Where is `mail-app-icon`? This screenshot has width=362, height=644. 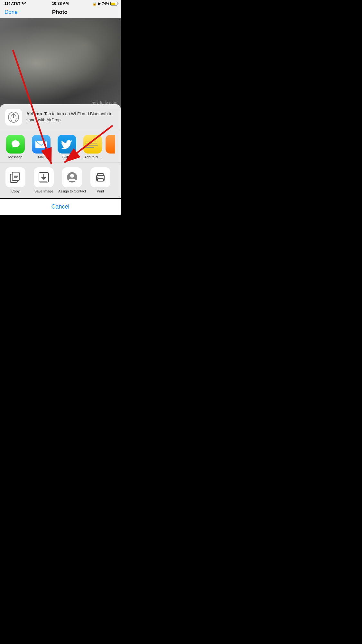
mail-app-icon is located at coordinates (41, 144).